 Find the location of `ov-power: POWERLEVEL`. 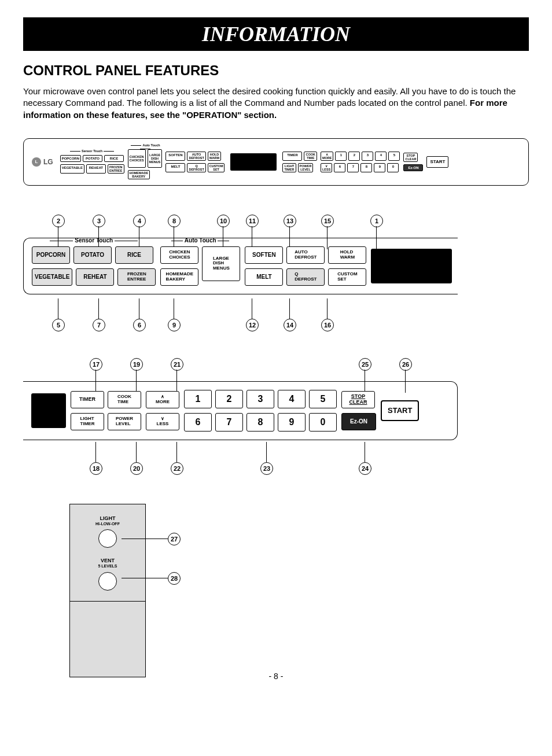

ov-power: POWERLEVEL is located at coordinates (306, 168).